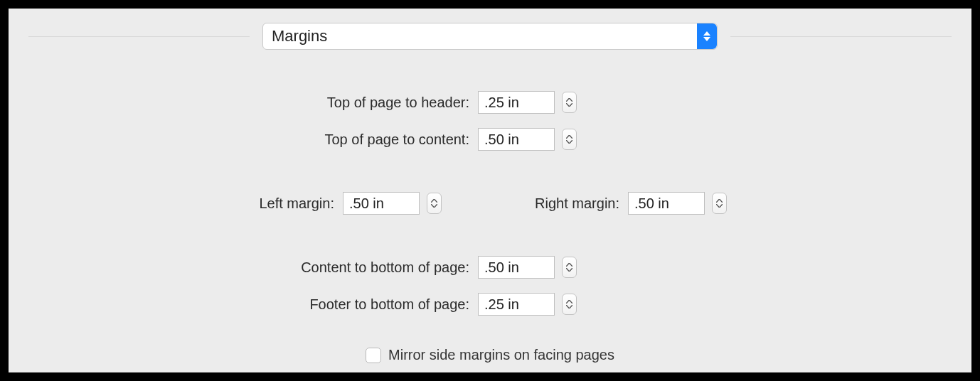 The width and height of the screenshot is (980, 381). Describe the element at coordinates (707, 36) in the screenshot. I see `chevron-updown-icon` at that location.